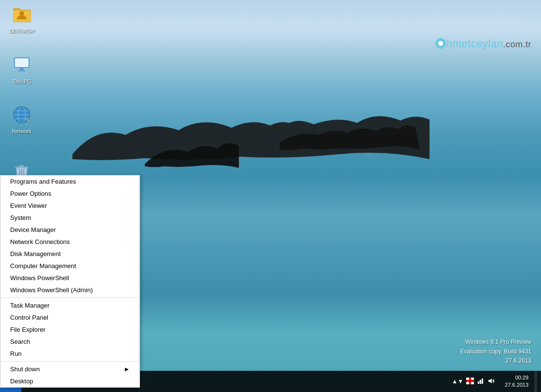 This screenshot has width=541, height=392. I want to click on watermark-dot-icon, so click(441, 43).